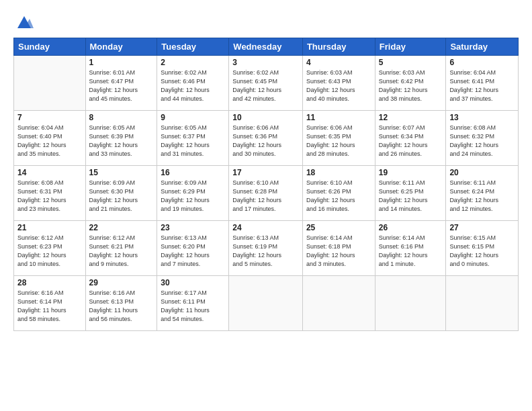  What do you see at coordinates (339, 118) in the screenshot?
I see `day-number: 11` at bounding box center [339, 118].